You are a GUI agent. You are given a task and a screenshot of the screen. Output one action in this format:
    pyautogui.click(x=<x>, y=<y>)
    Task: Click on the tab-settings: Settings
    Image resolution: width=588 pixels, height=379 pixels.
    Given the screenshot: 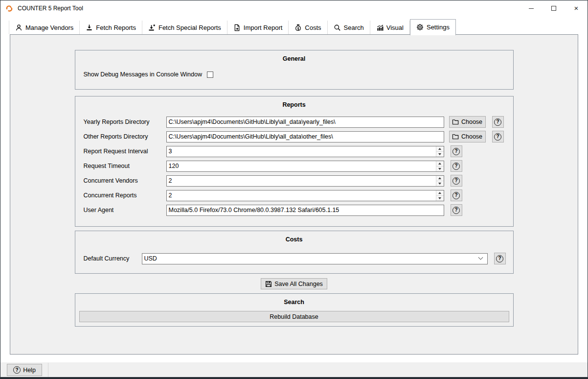 What is the action you would take?
    pyautogui.click(x=433, y=27)
    